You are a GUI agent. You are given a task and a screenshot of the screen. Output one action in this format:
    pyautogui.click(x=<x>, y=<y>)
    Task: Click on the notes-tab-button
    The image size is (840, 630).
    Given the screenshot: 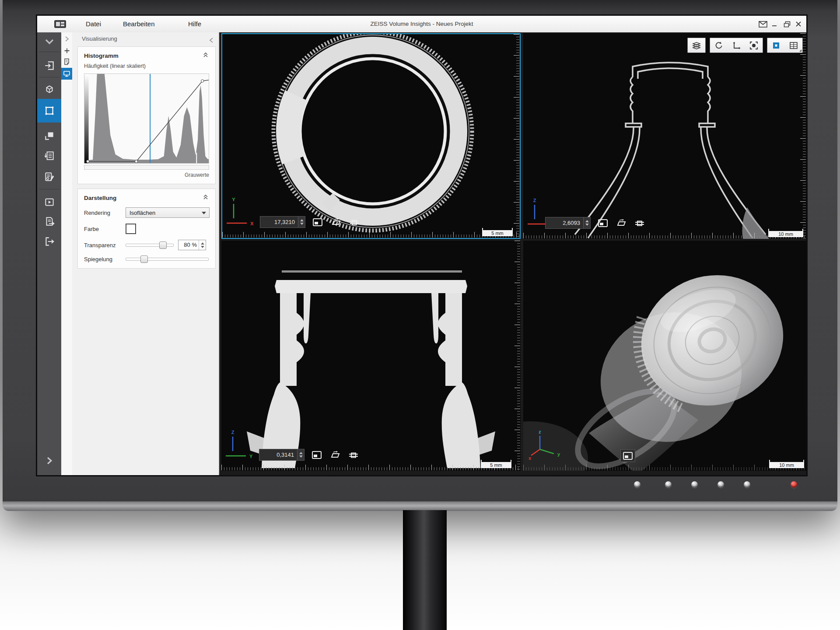 What is the action you would take?
    pyautogui.click(x=66, y=62)
    